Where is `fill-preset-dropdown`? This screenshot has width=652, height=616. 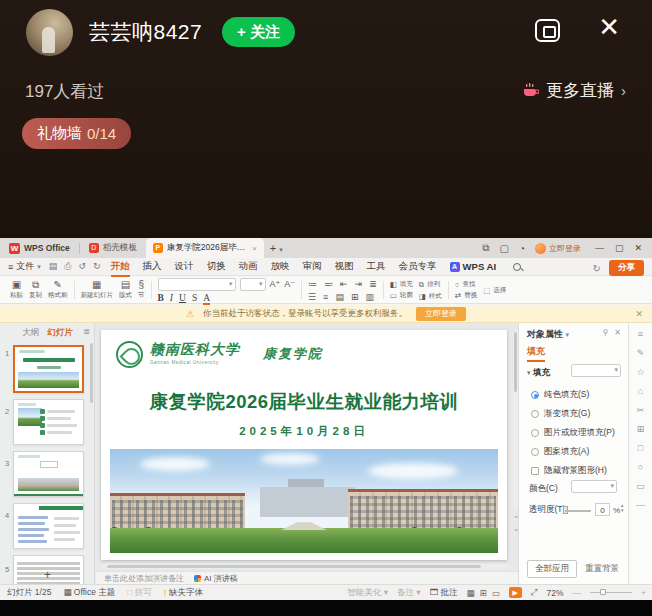
fill-preset-dropdown is located at coordinates (596, 370).